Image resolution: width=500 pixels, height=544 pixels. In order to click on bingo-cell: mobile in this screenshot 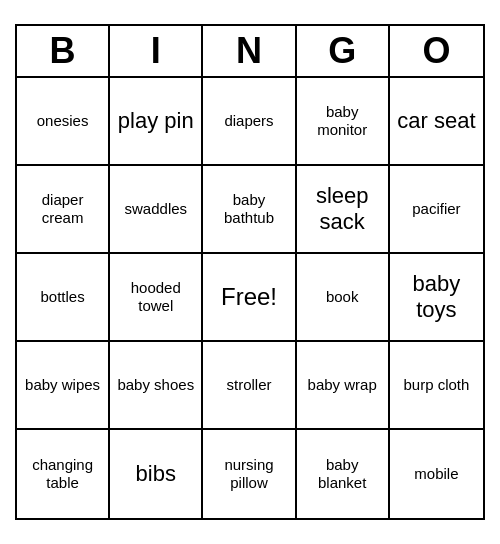, I will do `click(436, 474)`.